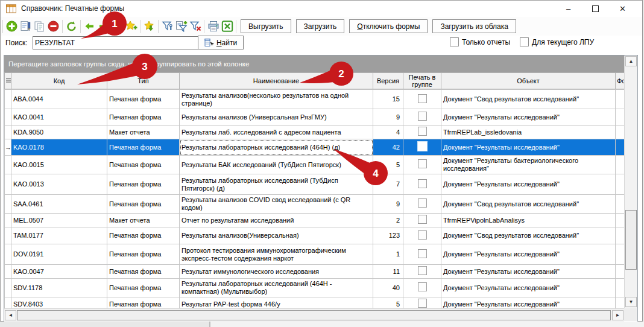 The height and width of the screenshot is (327, 644). Describe the element at coordinates (227, 27) in the screenshot. I see `excel-export-icon` at that location.